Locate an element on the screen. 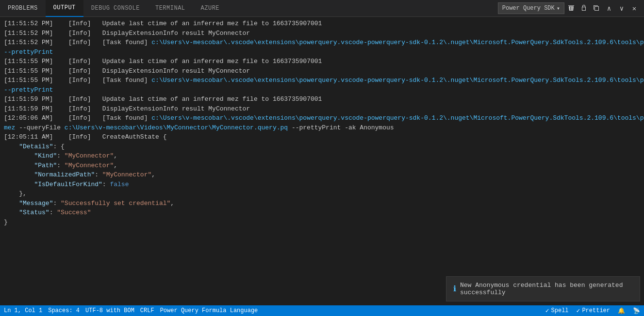  tab-problems: PROBLEMS is located at coordinates (23, 9).